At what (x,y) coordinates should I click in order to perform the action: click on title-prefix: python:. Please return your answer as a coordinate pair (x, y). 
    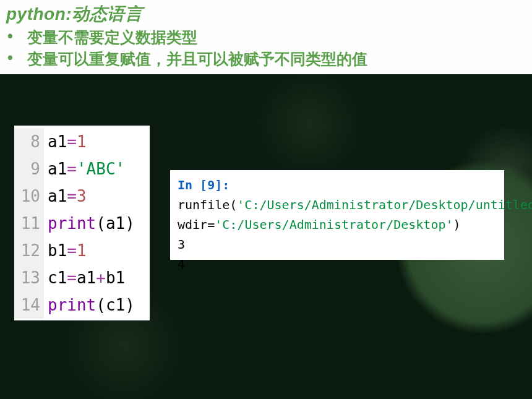
    Looking at the image, I should click on (39, 14).